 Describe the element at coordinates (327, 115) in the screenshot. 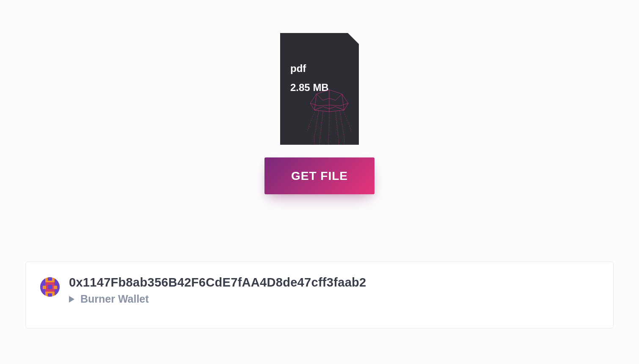

I see `jellyfish-icon` at that location.